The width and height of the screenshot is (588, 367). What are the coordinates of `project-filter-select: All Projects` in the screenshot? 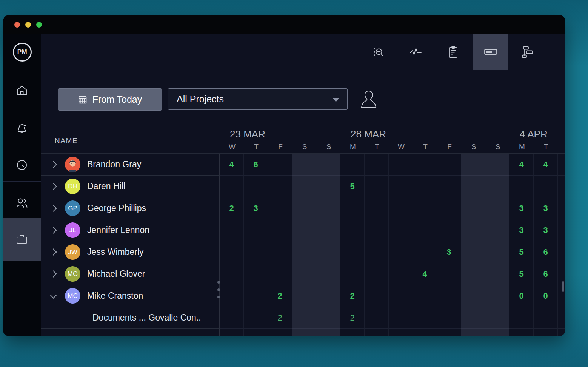 It's located at (258, 99).